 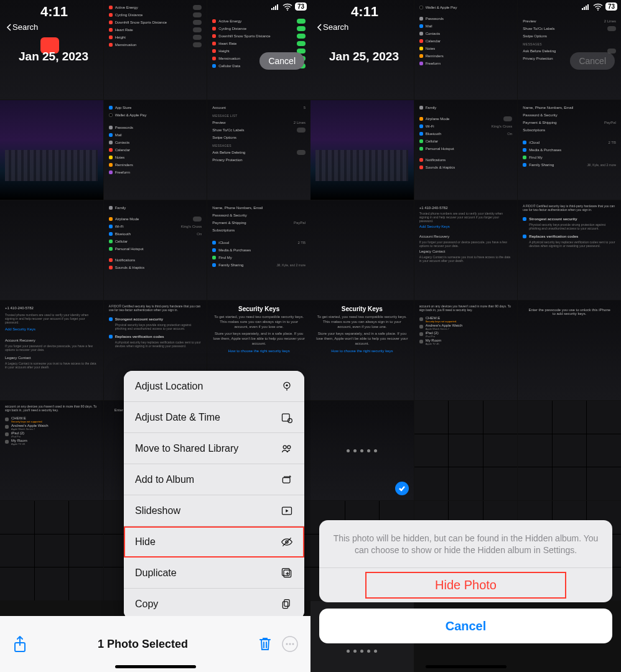 I want to click on selection-check-icon, so click(x=402, y=488).